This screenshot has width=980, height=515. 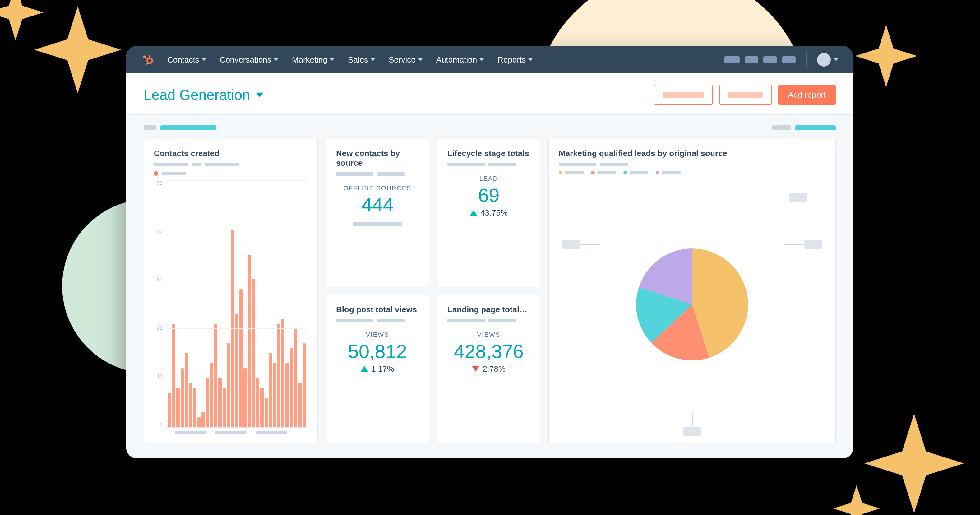 I want to click on card-contacts-created: Contacts created 50403020100, so click(x=231, y=291).